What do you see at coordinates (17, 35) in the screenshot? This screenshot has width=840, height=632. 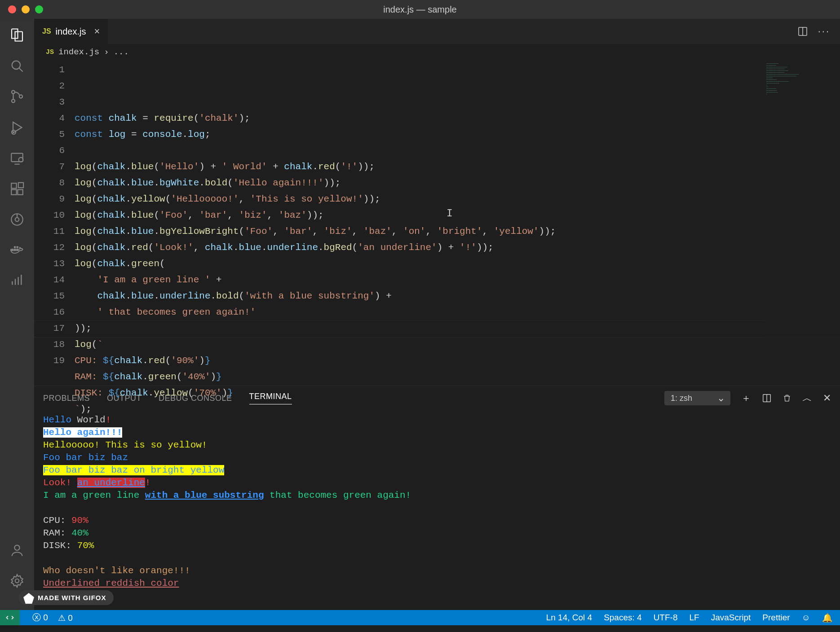 I see `explorer-icon` at bounding box center [17, 35].